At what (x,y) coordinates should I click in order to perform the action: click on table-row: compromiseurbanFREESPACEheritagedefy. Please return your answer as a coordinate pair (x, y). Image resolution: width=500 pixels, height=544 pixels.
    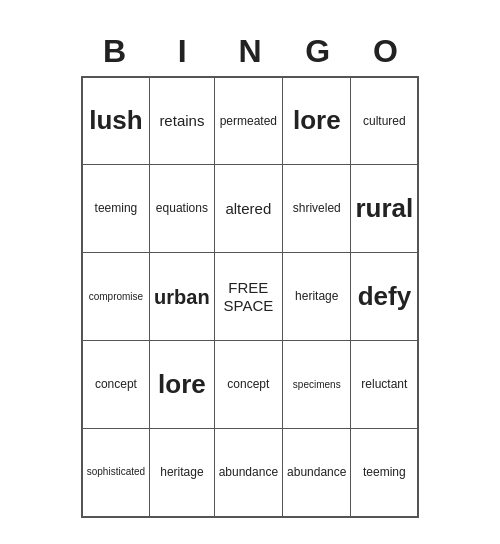
    Looking at the image, I should click on (250, 297).